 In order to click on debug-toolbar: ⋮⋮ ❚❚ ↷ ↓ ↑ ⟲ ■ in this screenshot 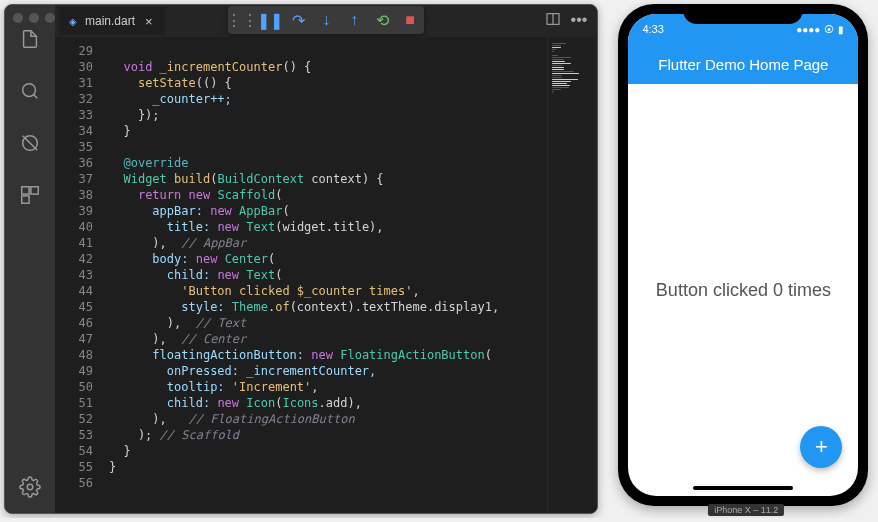, I will do `click(326, 20)`.